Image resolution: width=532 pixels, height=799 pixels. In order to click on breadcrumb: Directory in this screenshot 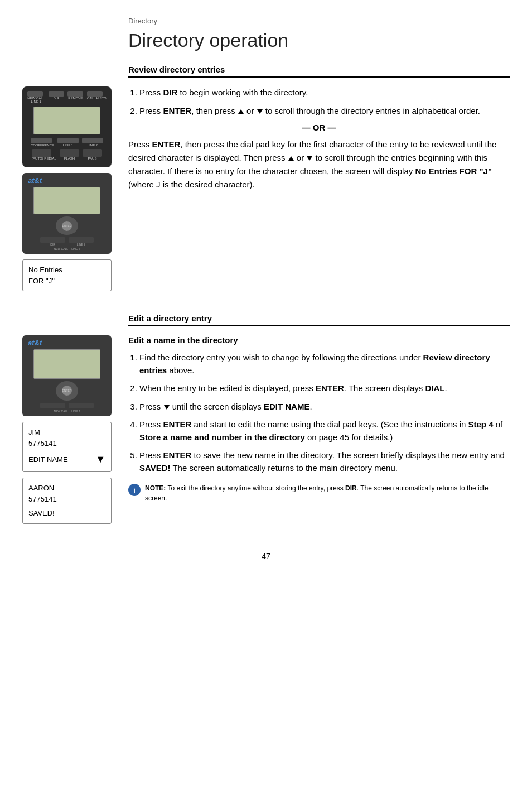, I will do `click(319, 21)`.